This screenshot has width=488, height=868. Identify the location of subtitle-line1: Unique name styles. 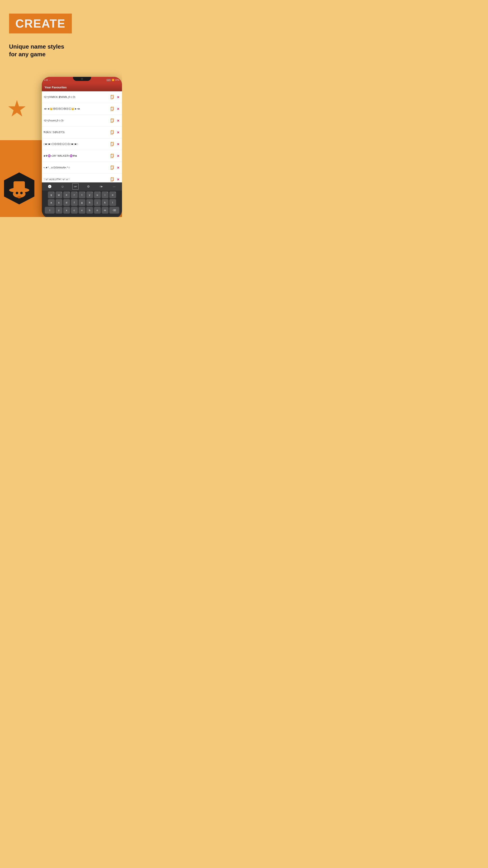
(37, 46).